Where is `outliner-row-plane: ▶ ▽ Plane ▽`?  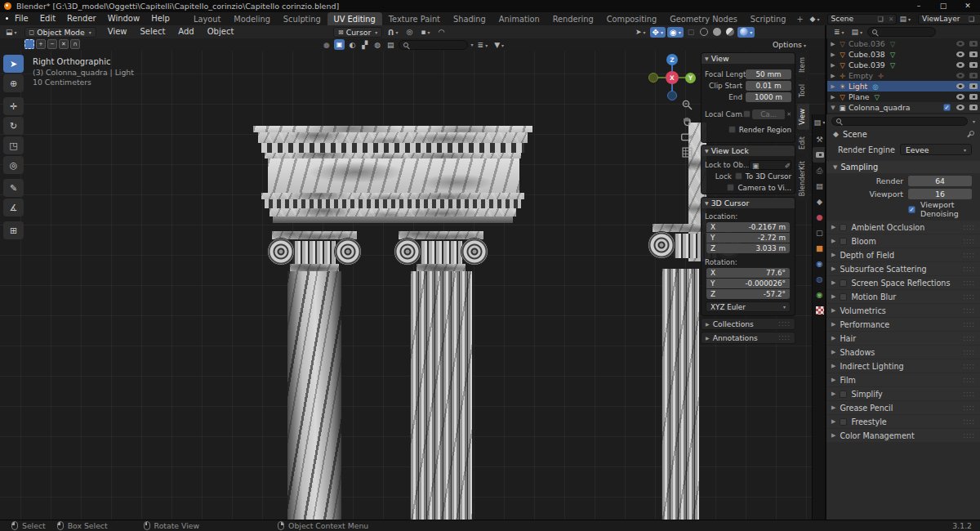 outliner-row-plane: ▶ ▽ Plane ▽ is located at coordinates (903, 96).